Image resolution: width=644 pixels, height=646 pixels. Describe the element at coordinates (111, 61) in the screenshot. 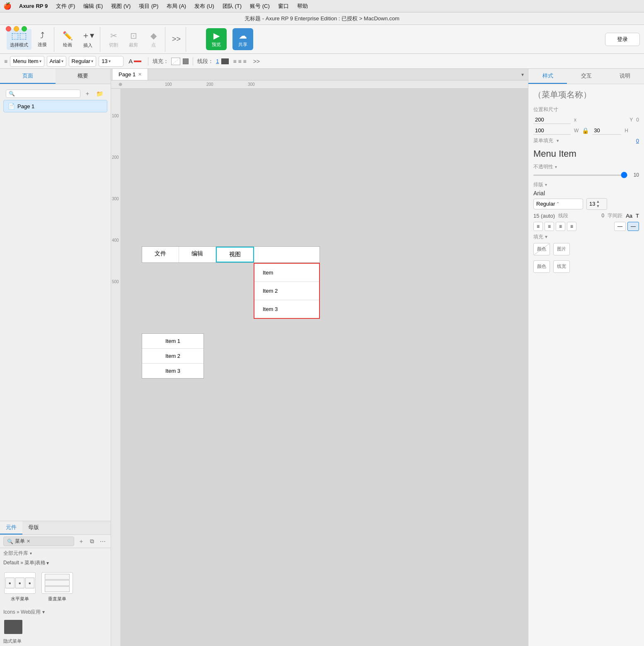

I see `font-size-dropdown: 13 ▾` at that location.